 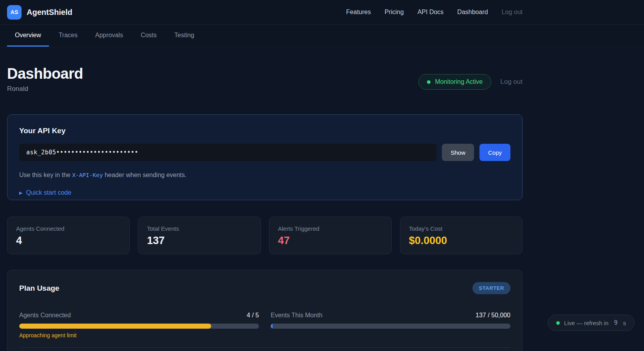 What do you see at coordinates (272, 326) in the screenshot?
I see `events-progress-fill` at bounding box center [272, 326].